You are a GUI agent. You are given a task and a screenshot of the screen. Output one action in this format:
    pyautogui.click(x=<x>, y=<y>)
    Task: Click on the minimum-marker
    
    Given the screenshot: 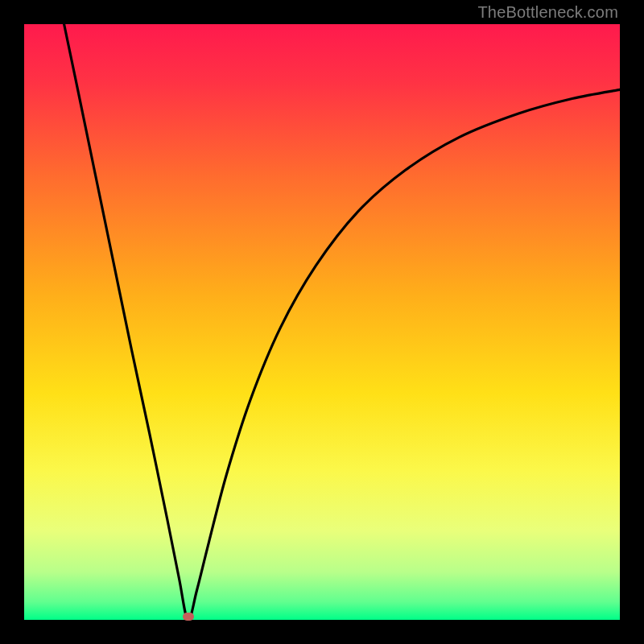 What is the action you would take?
    pyautogui.click(x=188, y=617)
    